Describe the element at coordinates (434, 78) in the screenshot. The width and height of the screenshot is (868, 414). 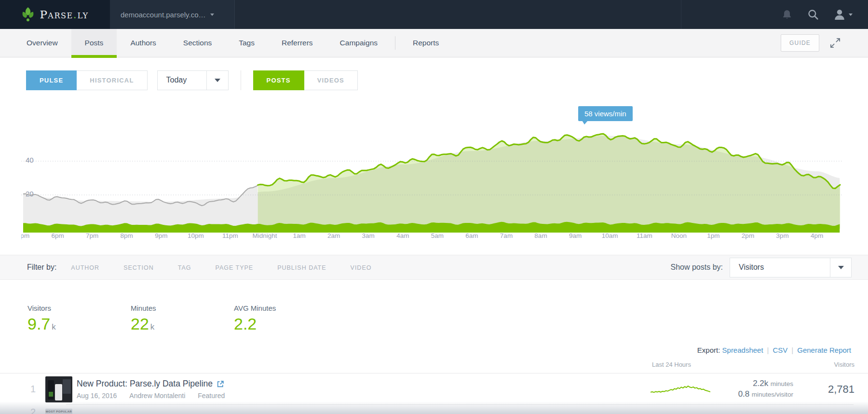
I see `chart-controls: PULSE HISTORICAL Today POSTS VIDEOS` at that location.